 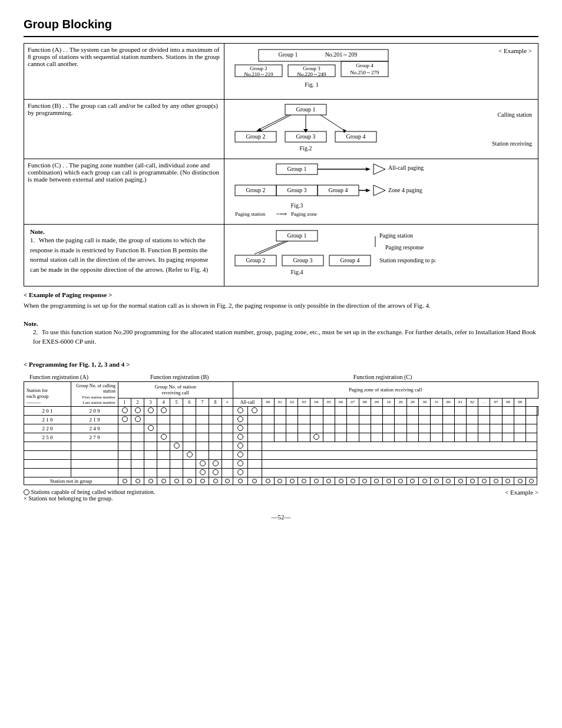 What do you see at coordinates (125, 402) in the screenshot?
I see `col-g1: 1` at bounding box center [125, 402].